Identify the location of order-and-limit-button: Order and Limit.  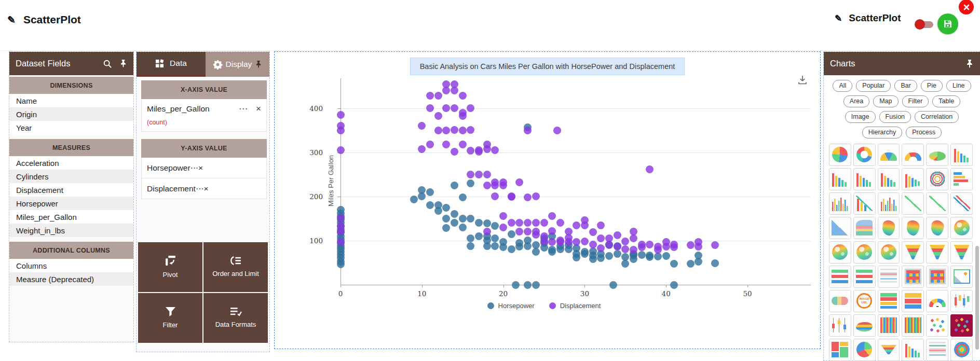
(236, 267).